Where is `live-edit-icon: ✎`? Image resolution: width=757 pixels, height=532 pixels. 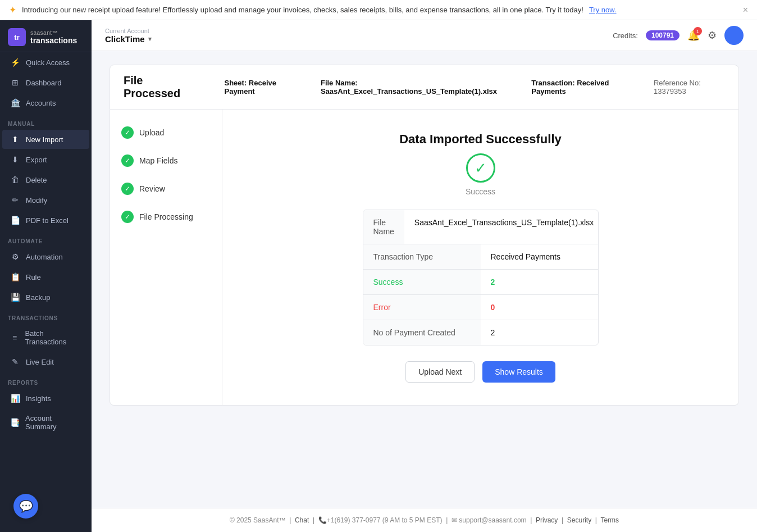
live-edit-icon: ✎ is located at coordinates (15, 362).